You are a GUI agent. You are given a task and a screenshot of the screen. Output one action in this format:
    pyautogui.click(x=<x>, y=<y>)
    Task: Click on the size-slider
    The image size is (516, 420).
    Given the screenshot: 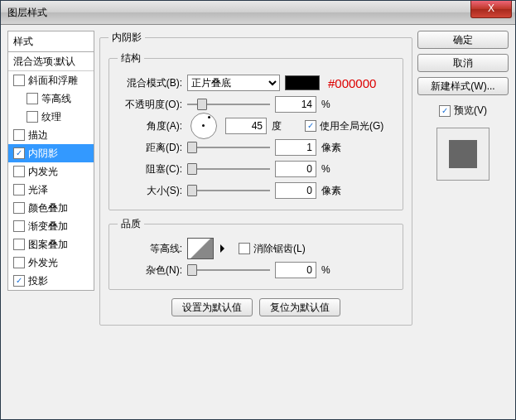 What is the action you would take?
    pyautogui.click(x=229, y=191)
    